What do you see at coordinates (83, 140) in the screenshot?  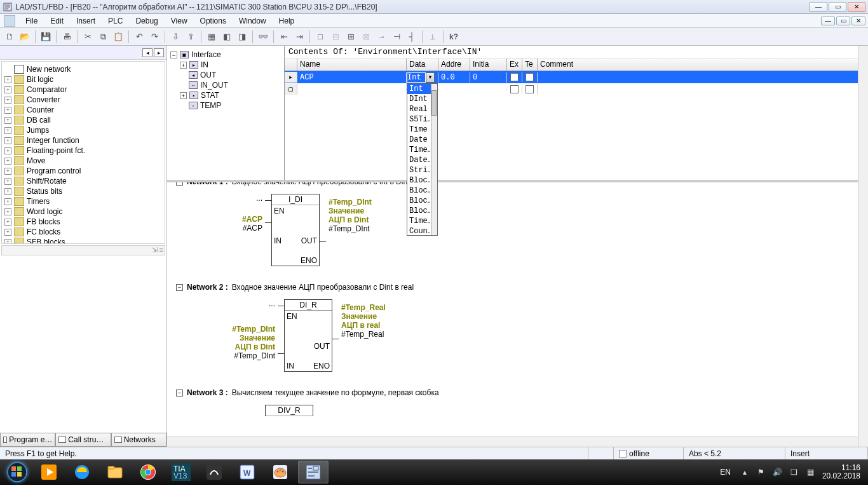 I see `tree-item: +Integer function` at bounding box center [83, 140].